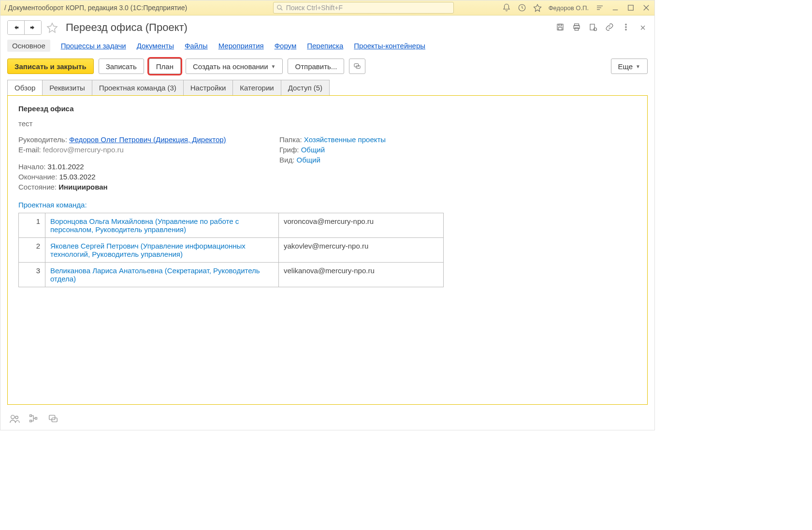 The height and width of the screenshot is (530, 812). Describe the element at coordinates (121, 66) in the screenshot. I see `save-button: Записать` at that location.